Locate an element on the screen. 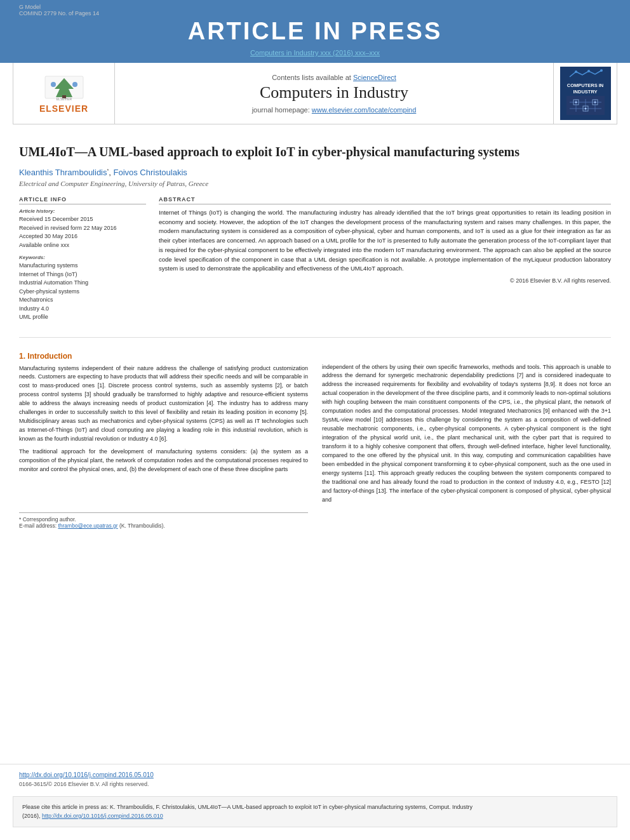  badge-industry: INDUSTRY is located at coordinates (586, 92).